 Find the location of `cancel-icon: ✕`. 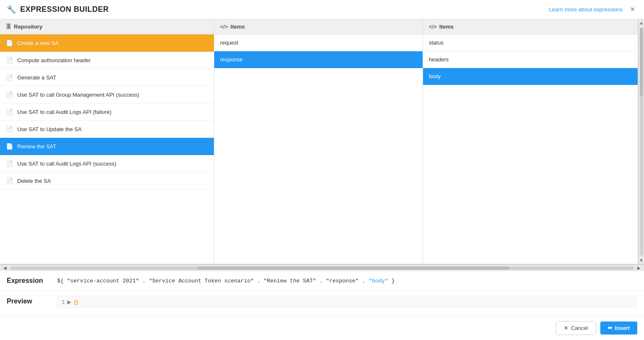

cancel-icon: ✕ is located at coordinates (566, 328).